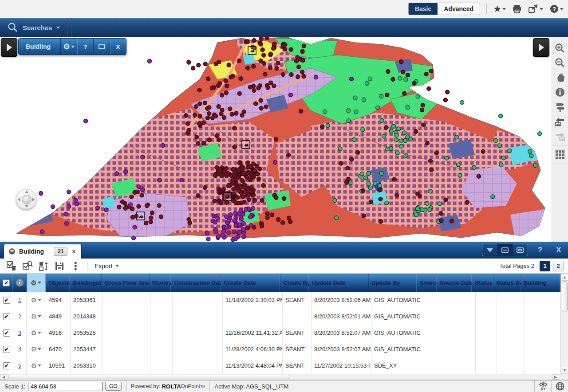  I want to click on column-header-buildingid: Buildingid, so click(86, 283).